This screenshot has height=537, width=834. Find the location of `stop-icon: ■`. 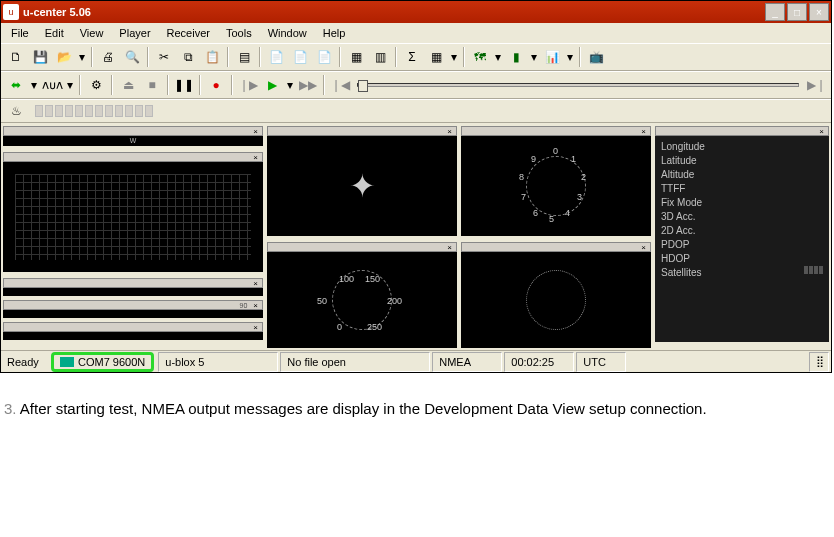

stop-icon: ■ is located at coordinates (152, 85).